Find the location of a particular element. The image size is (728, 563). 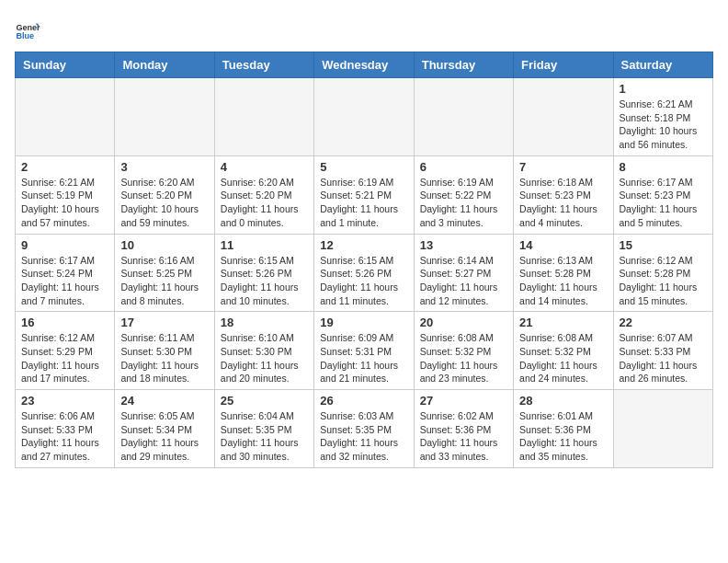

day-number: 16 is located at coordinates (64, 322).